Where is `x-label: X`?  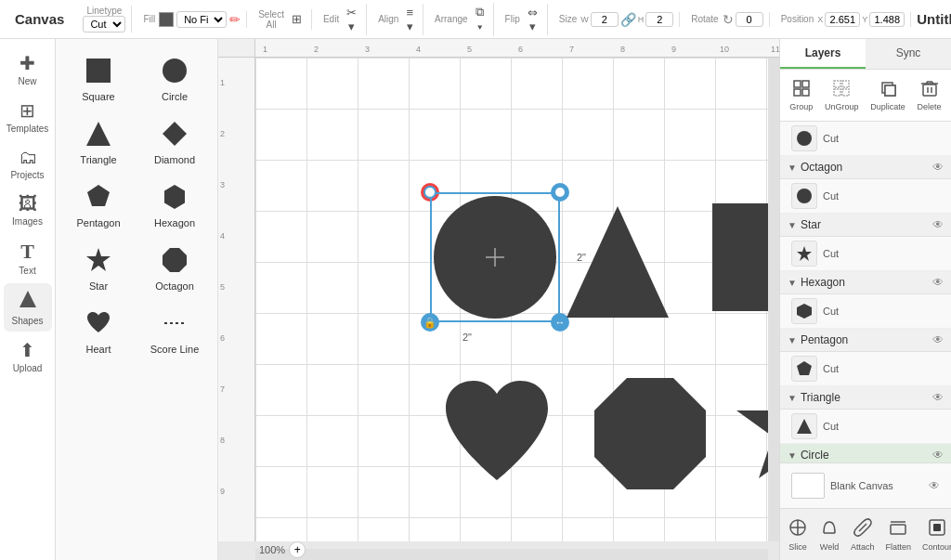 x-label: X is located at coordinates (820, 20).